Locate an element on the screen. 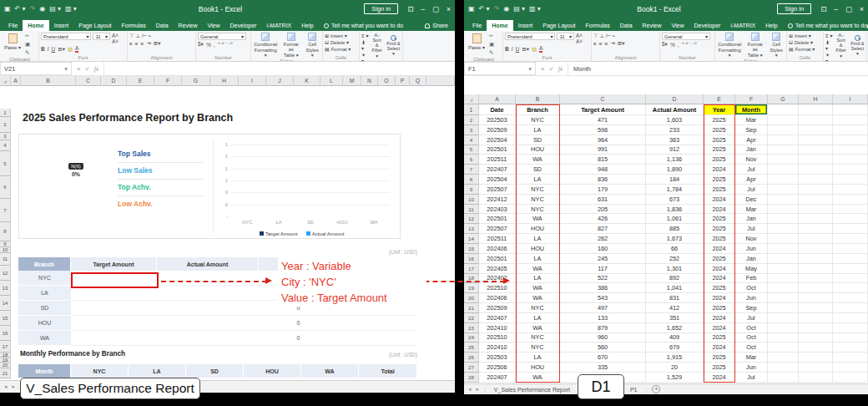  cell-styles-button: CellStyles ▾ is located at coordinates (776, 45).